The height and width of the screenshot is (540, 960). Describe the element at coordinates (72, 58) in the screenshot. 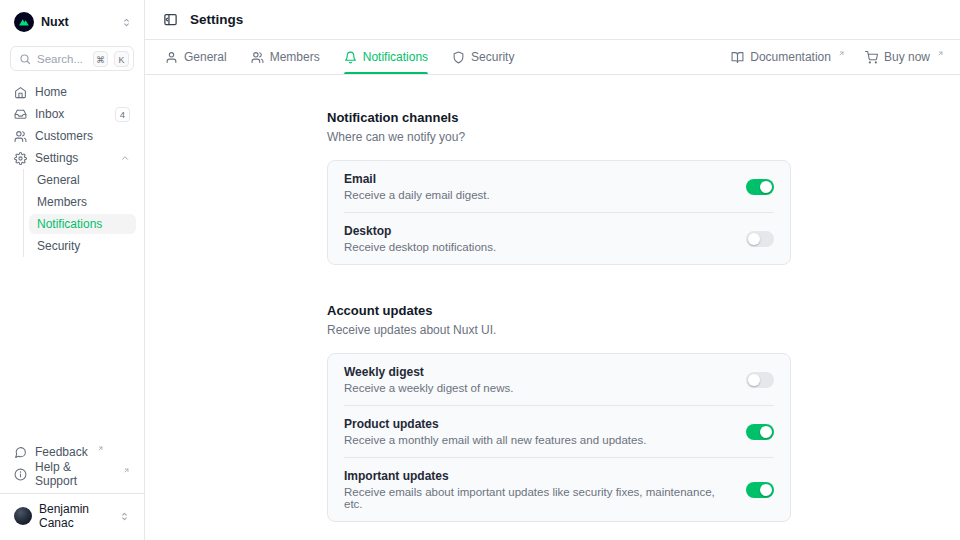

I see `search-input: Search... ⌘ K` at that location.